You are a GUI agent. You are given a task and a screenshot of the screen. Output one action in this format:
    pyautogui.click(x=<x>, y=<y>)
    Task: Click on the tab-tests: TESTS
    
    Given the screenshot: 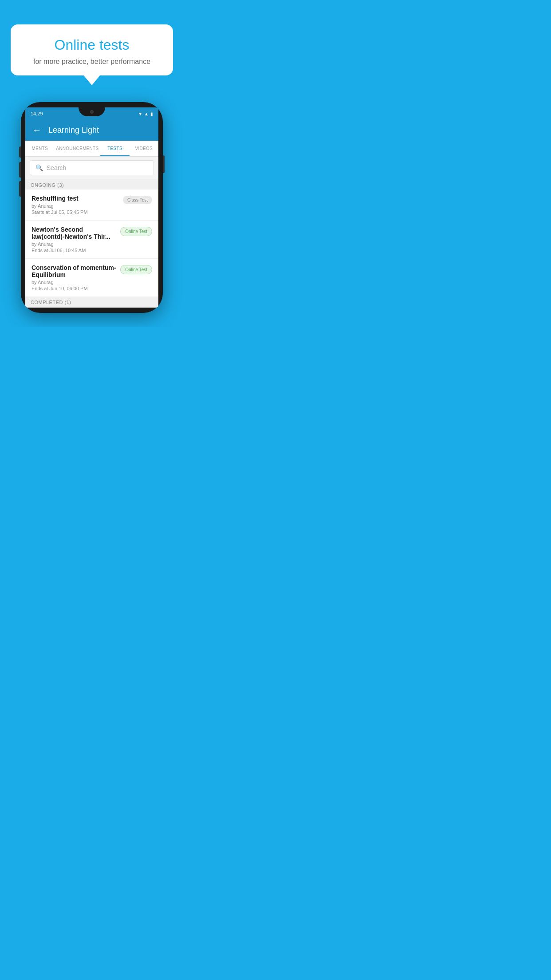 What is the action you would take?
    pyautogui.click(x=114, y=148)
    